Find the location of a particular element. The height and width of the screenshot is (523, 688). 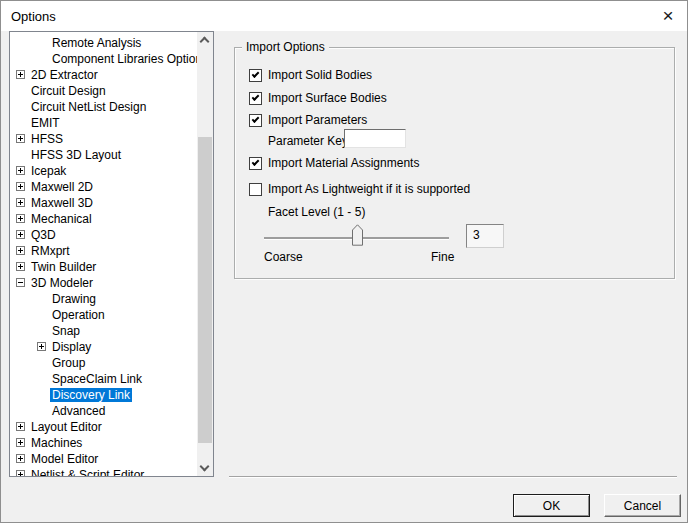

tree-item: Maxwell 2D is located at coordinates (103, 187).